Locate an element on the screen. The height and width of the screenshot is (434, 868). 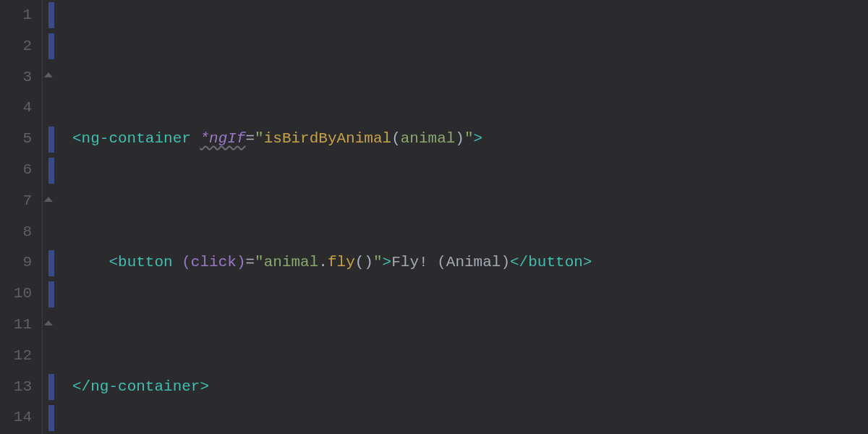
line-number: 2 is located at coordinates (16, 46).